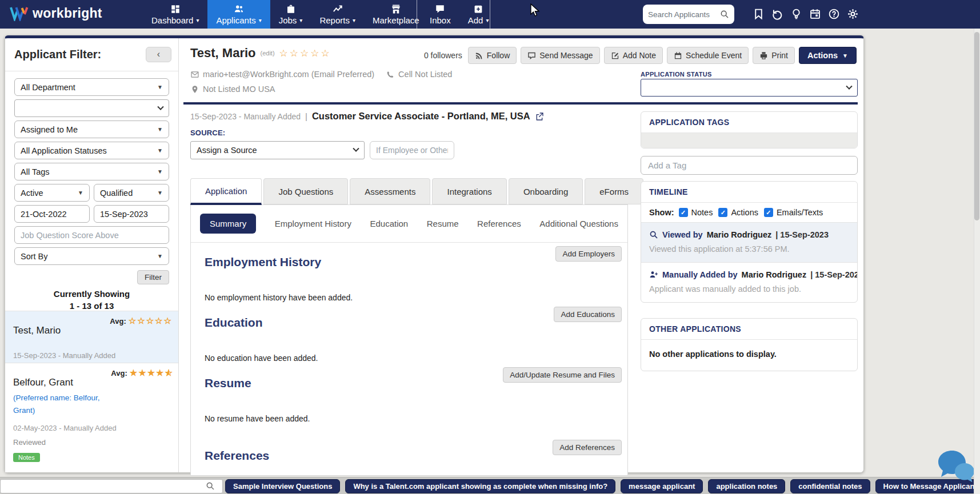  What do you see at coordinates (853, 14) in the screenshot?
I see `gear-icon` at bounding box center [853, 14].